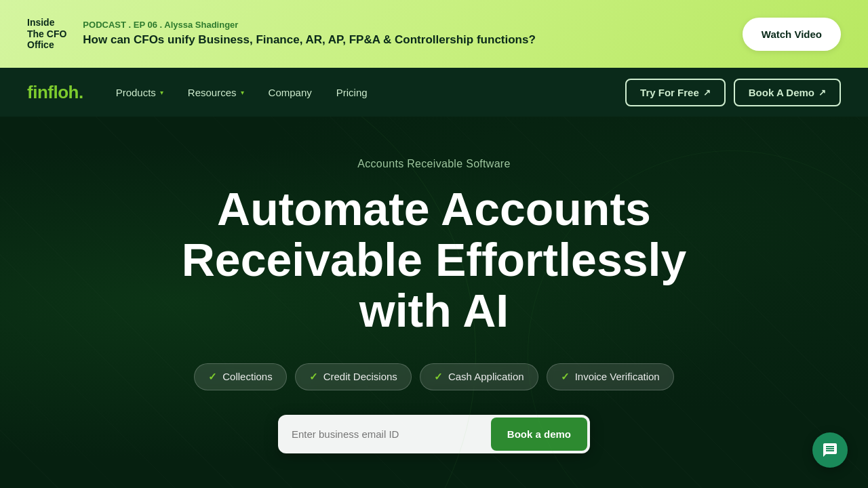 The image size is (868, 488). Describe the element at coordinates (47, 34) in the screenshot. I see `banner-logo-text2: The CFO` at that location.